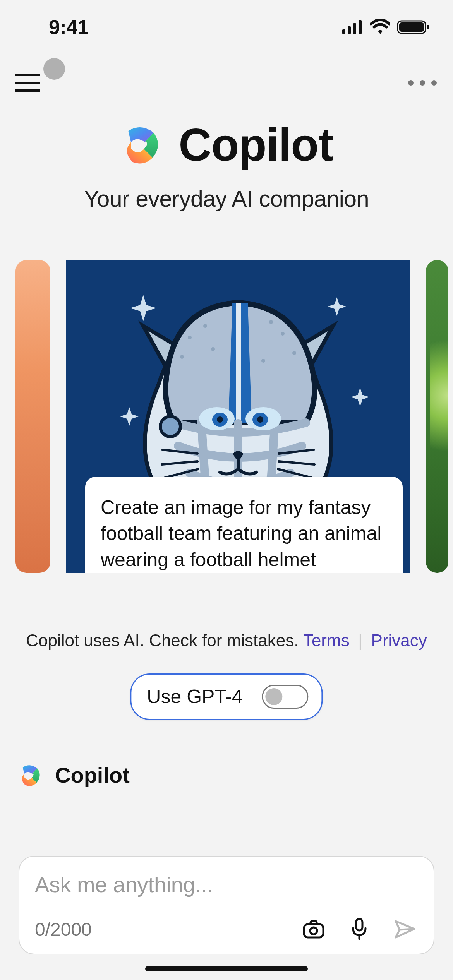 Image resolution: width=453 pixels, height=980 pixels. I want to click on home-indicator, so click(226, 969).